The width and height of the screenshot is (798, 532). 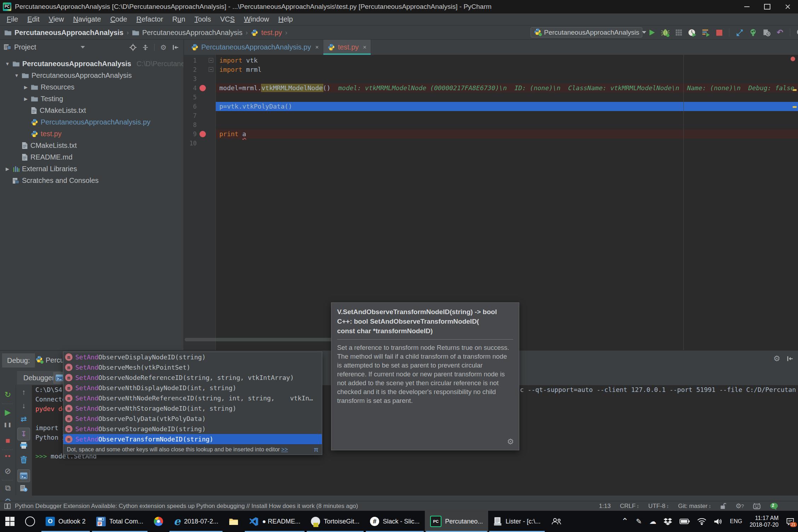 What do you see at coordinates (66, 521) in the screenshot?
I see `taskbar-outlook: OOutlook 2` at bounding box center [66, 521].